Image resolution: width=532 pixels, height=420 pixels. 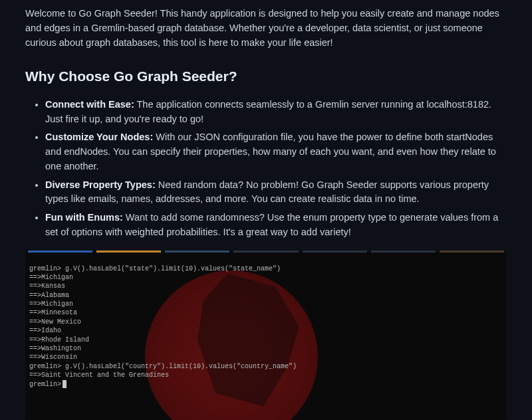 I want to click on cursor-icon, so click(x=65, y=384).